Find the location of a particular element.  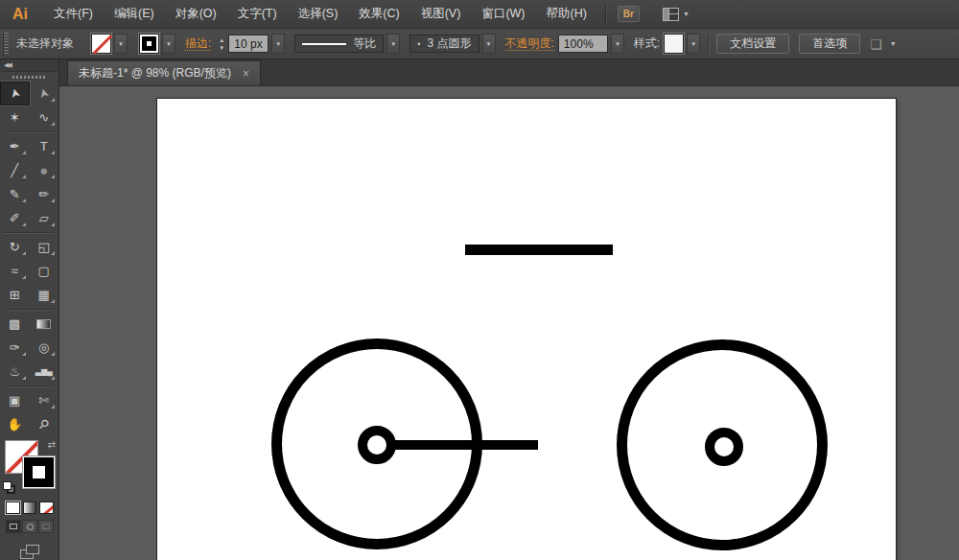

select-similar-icon: ❏ is located at coordinates (877, 44).